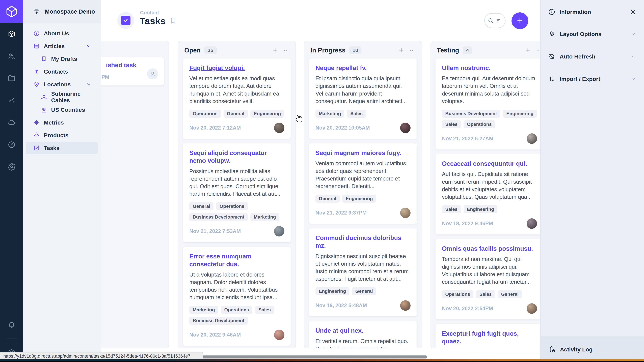  Describe the element at coordinates (499, 20) in the screenshot. I see `filter-icon` at that location.